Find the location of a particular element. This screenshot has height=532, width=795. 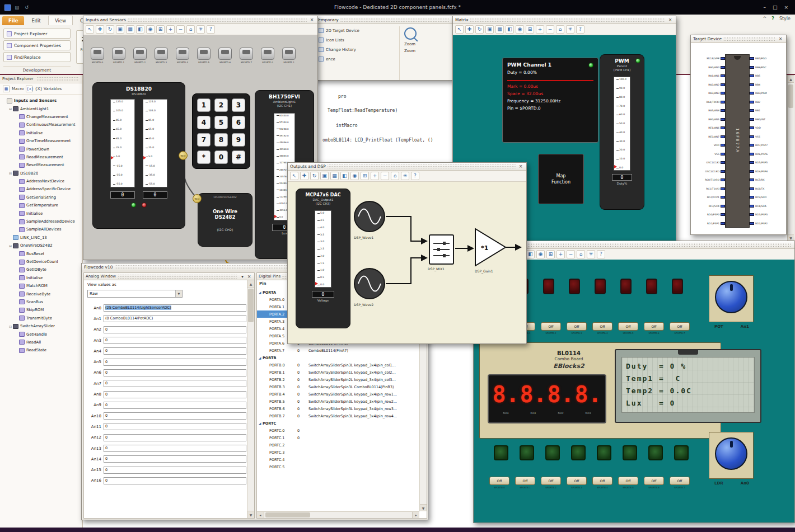

view-option: ence is located at coordinates (339, 59).